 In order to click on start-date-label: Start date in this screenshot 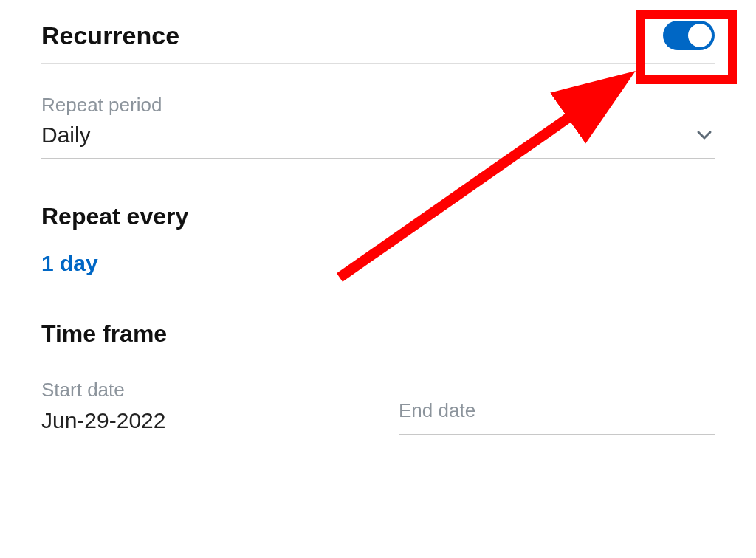, I will do `click(199, 390)`.